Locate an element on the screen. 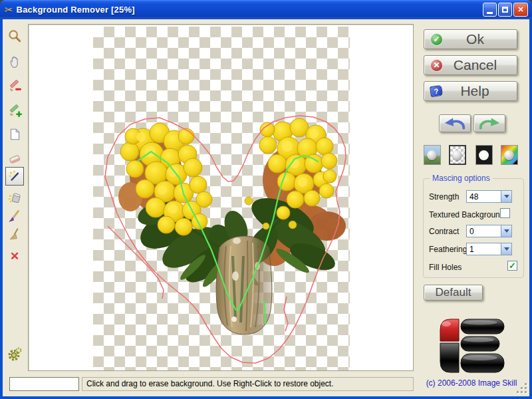  view-mask-button is located at coordinates (484, 155).